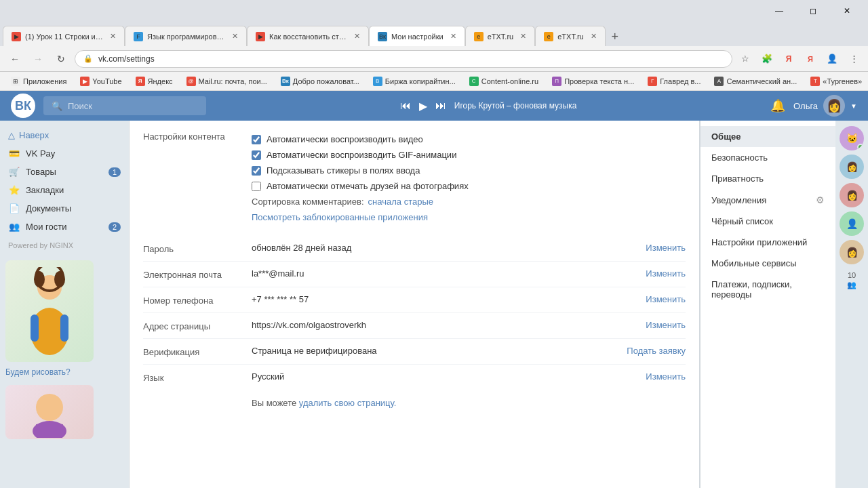 The height and width of the screenshot is (488, 868). Describe the element at coordinates (73, 209) in the screenshot. I see `menu-dokumenty-label: Документы` at that location.